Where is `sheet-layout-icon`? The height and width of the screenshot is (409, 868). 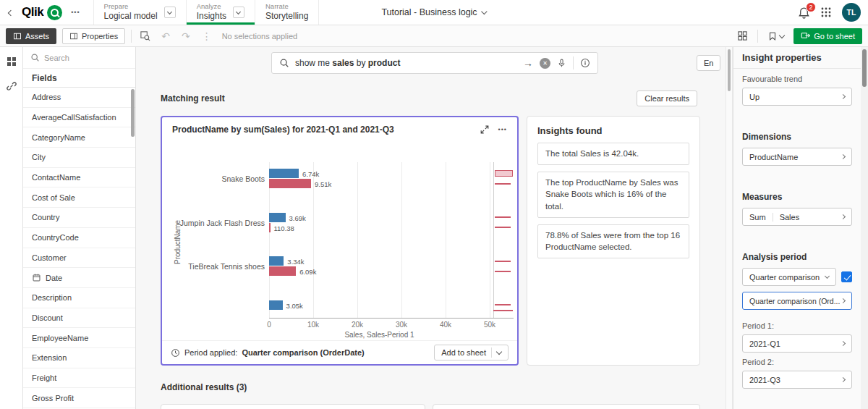 sheet-layout-icon is located at coordinates (742, 36).